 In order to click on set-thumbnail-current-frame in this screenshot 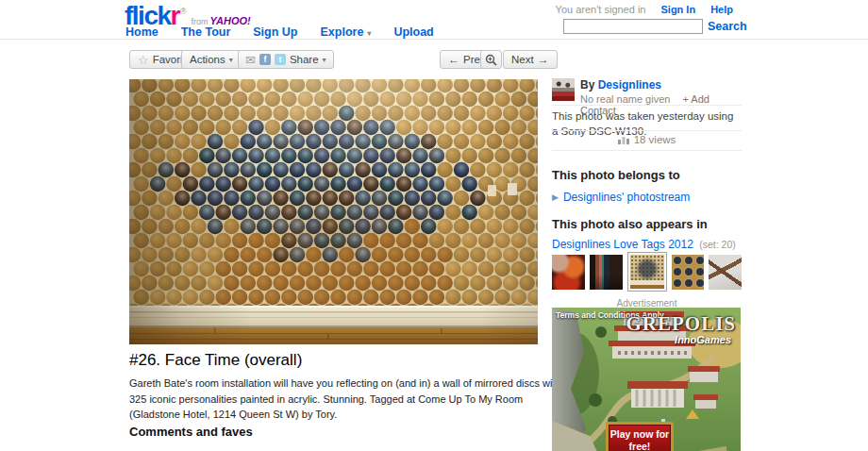, I will do `click(647, 272)`.